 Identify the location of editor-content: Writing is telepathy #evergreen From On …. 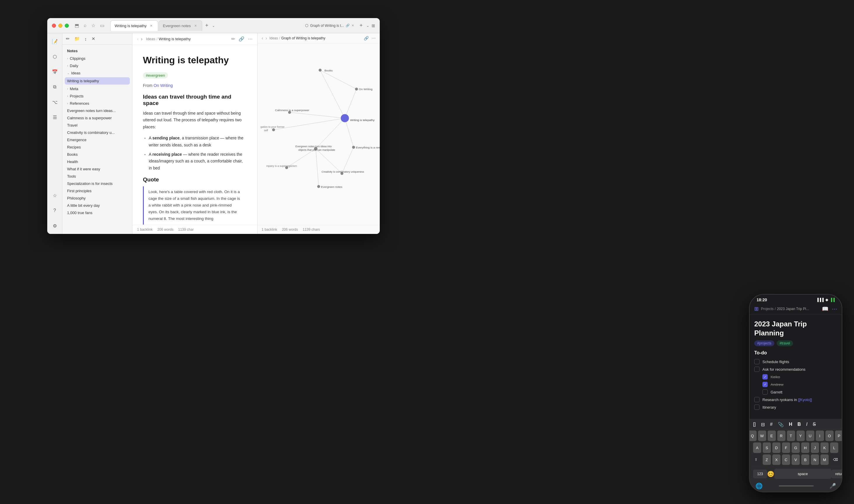
(195, 135).